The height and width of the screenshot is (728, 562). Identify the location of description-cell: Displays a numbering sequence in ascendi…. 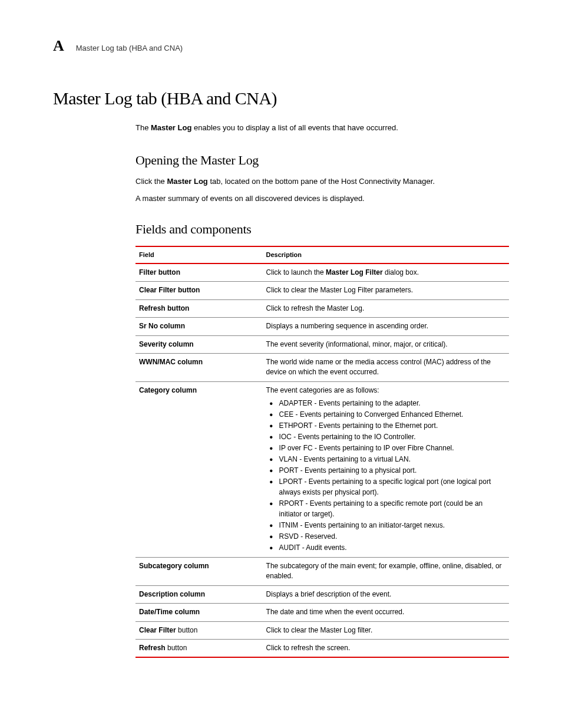
(386, 327).